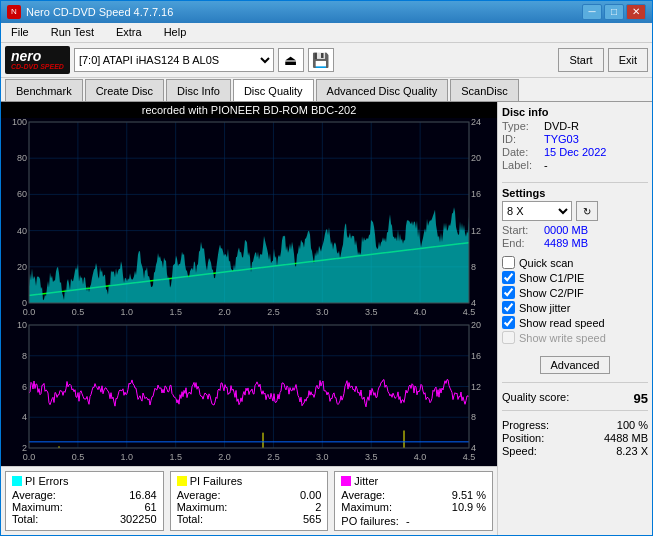 The height and width of the screenshot is (536, 653). What do you see at coordinates (414, 481) in the screenshot?
I see `jitter-header: Jitter` at bounding box center [414, 481].